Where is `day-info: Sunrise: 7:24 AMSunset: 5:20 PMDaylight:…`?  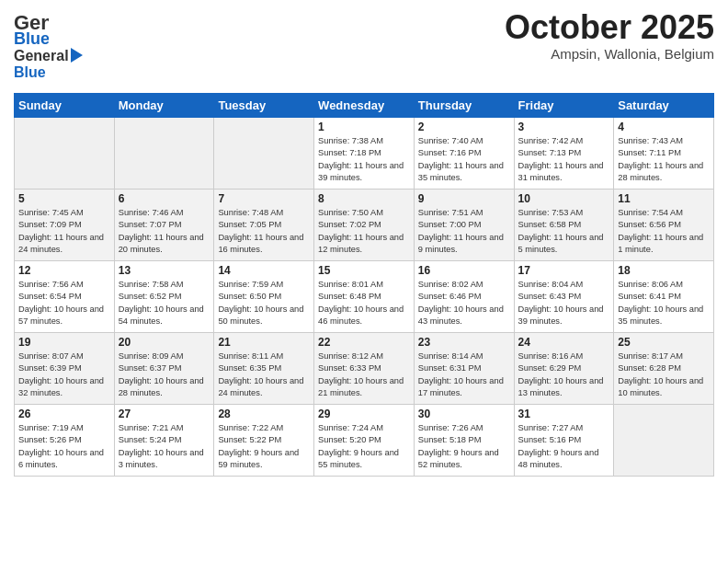 day-info: Sunrise: 7:24 AMSunset: 5:20 PMDaylight:… is located at coordinates (364, 447).